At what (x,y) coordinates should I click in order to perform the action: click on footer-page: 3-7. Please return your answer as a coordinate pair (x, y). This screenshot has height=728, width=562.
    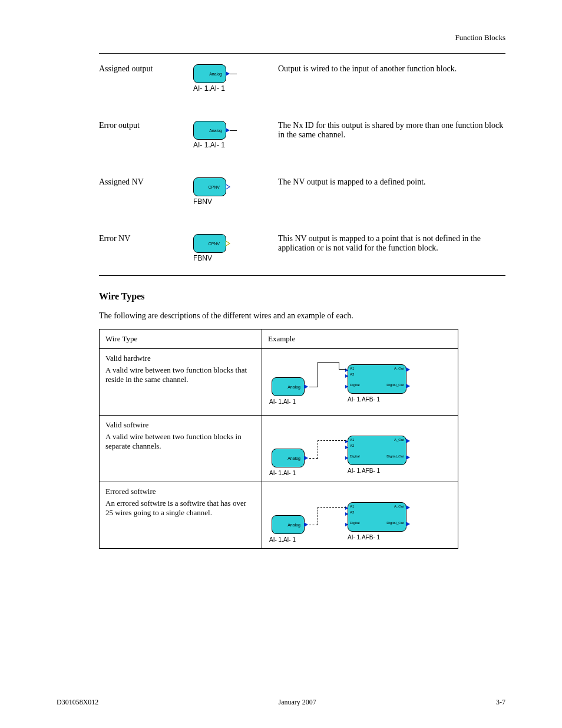
    Looking at the image, I should click on (501, 703).